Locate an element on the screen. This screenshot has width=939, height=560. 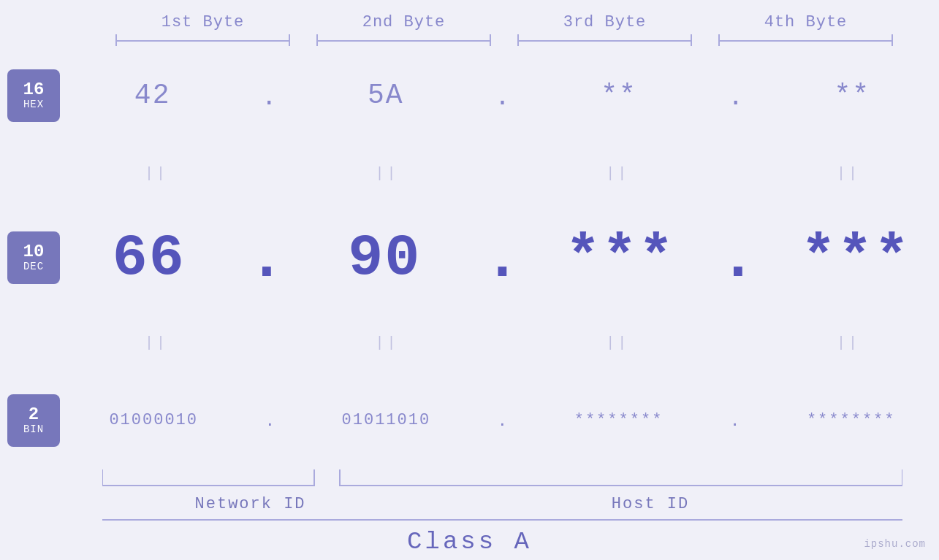
hex-val-2: 5A is located at coordinates (386, 95).